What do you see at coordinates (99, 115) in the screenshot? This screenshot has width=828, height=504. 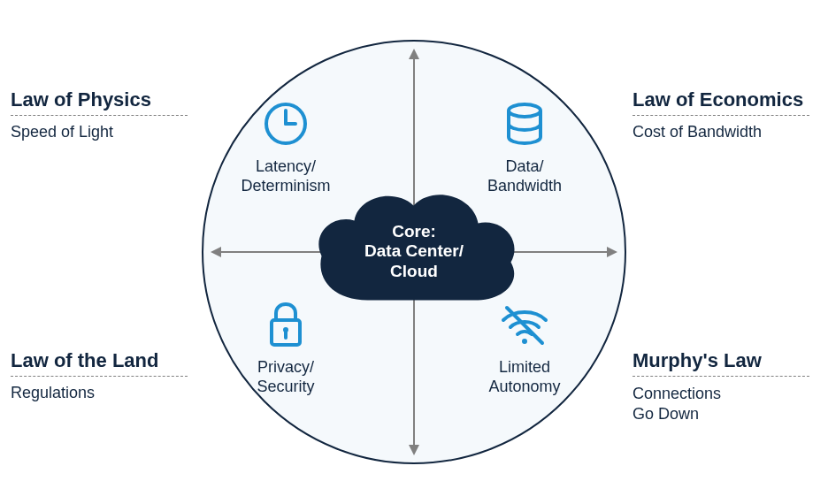 I see `outer-label-physics: Law of Physics Speed of Light` at bounding box center [99, 115].